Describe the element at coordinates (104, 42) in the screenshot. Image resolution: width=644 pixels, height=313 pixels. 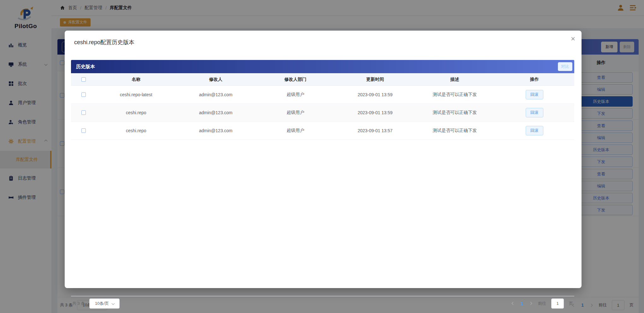
I see `modal-title: ceshi.repo配置历史版本` at that location.